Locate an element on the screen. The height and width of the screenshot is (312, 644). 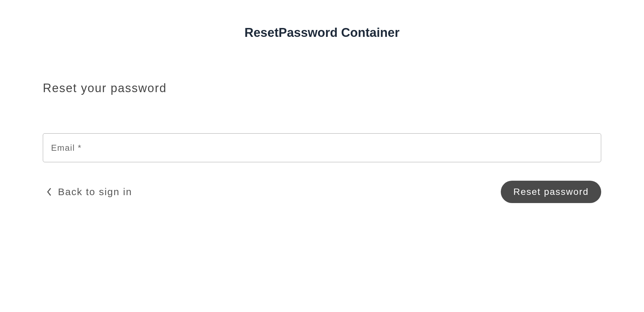
reset-password-button: Reset password is located at coordinates (551, 192).